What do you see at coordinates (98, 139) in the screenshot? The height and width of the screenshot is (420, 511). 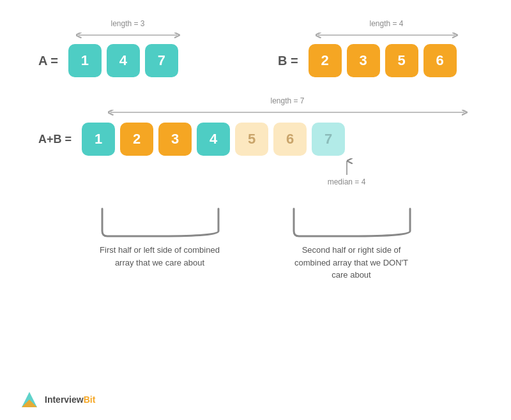 I see `combined-cell-0: 1` at bounding box center [98, 139].